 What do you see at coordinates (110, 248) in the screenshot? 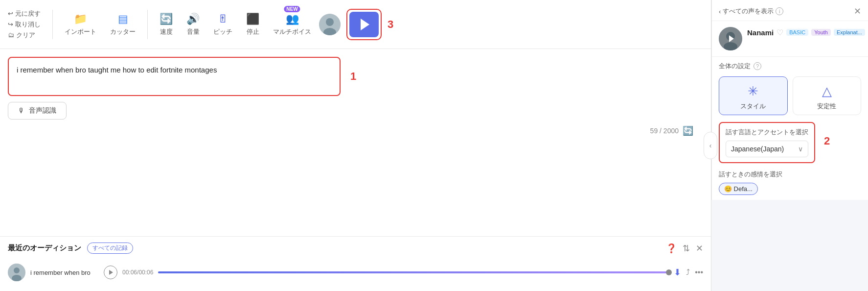
I see `all-records-button: すべての記録` at bounding box center [110, 248].